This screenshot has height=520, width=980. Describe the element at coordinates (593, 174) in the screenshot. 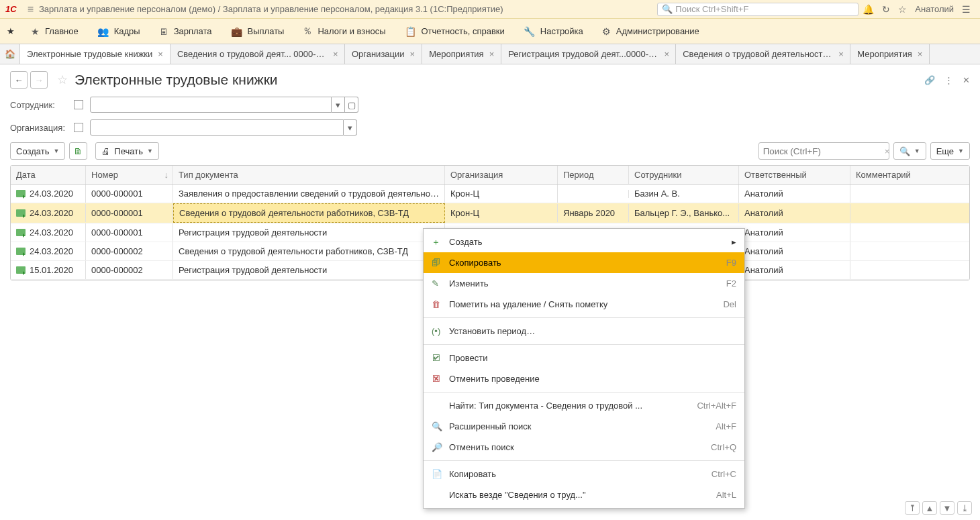

I see `col-period: Период` at that location.